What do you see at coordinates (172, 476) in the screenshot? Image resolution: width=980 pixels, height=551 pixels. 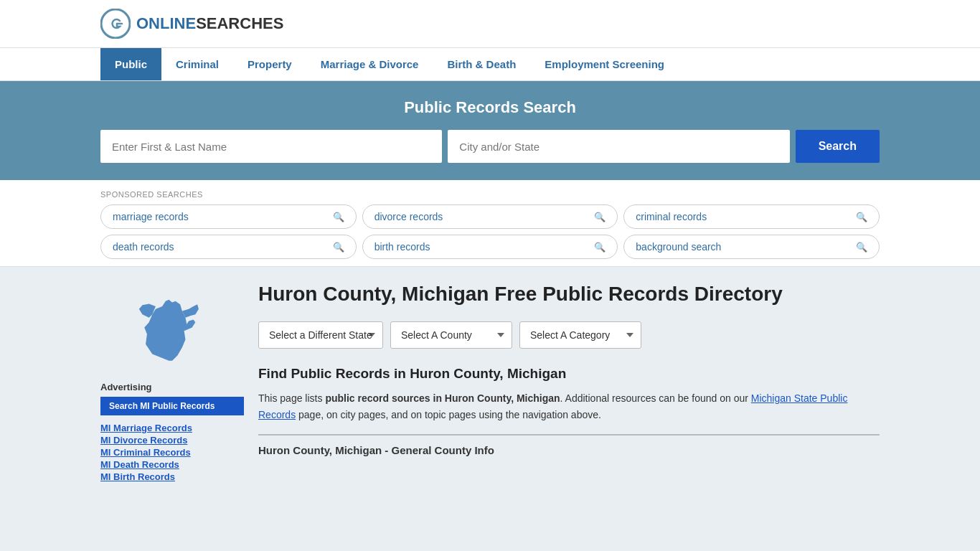 I see `sidebar-link-birth: MI Birth Records` at bounding box center [172, 476].